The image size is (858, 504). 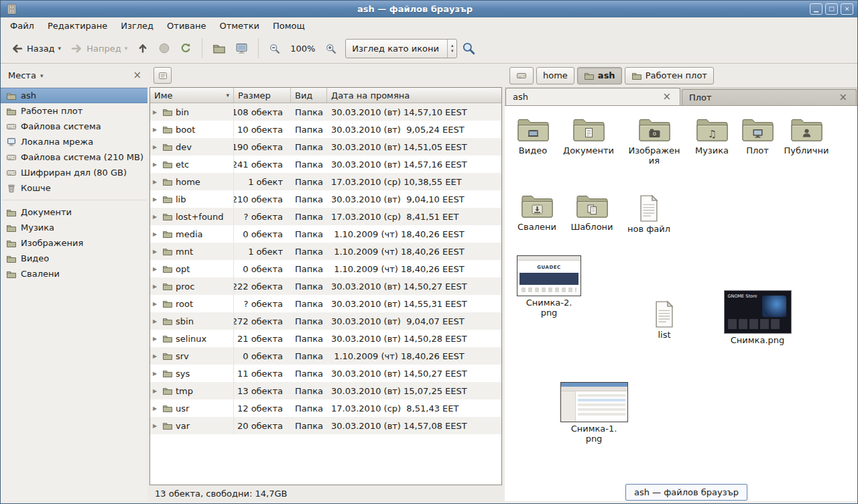 I want to click on sidebar-title: Места, so click(x=22, y=75).